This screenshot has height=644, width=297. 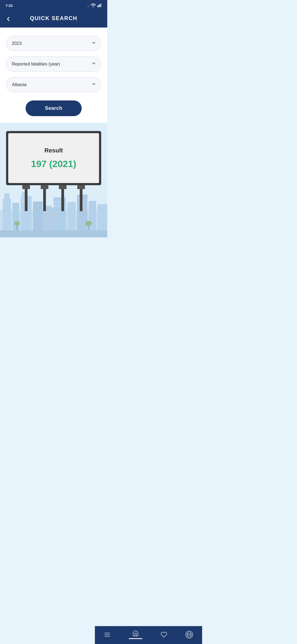 I want to click on indicator-dropdown-container: Reported fatalities (year) Road traffic …, so click(x=54, y=64).